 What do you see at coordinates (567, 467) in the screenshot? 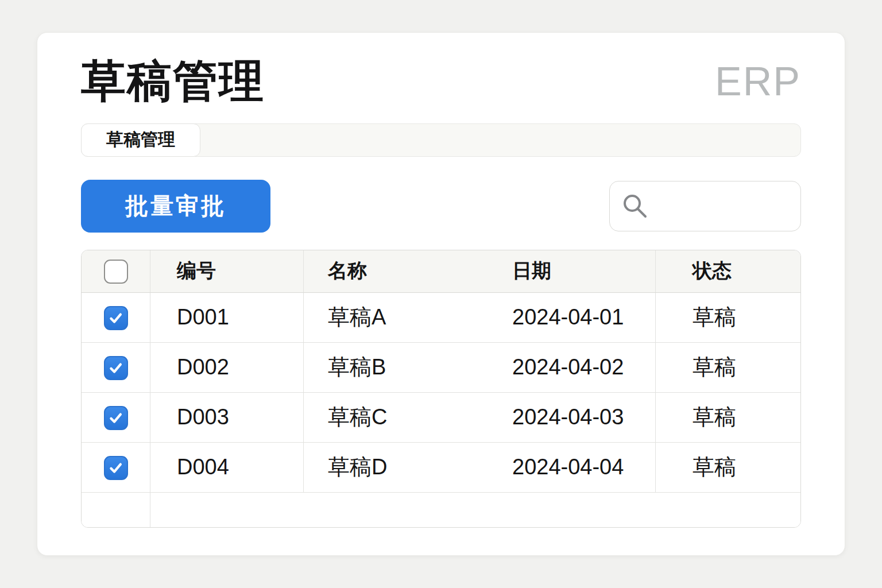
I see `cell-date: 2024-04-04` at bounding box center [567, 467].